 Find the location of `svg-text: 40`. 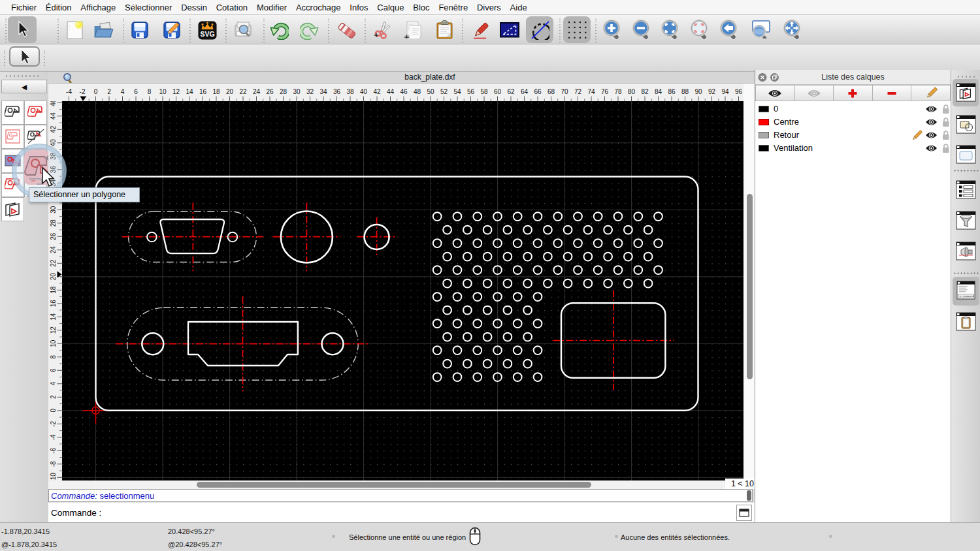

svg-text: 40 is located at coordinates (364, 91).